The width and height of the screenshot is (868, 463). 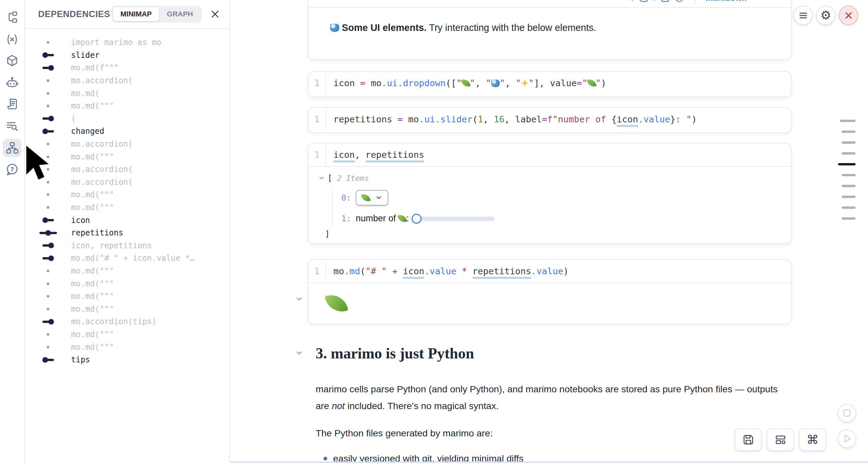 What do you see at coordinates (127, 14) in the screenshot?
I see `dependencies-panel-header: DEPENDENCIES MINIMAPGRAPH` at bounding box center [127, 14].